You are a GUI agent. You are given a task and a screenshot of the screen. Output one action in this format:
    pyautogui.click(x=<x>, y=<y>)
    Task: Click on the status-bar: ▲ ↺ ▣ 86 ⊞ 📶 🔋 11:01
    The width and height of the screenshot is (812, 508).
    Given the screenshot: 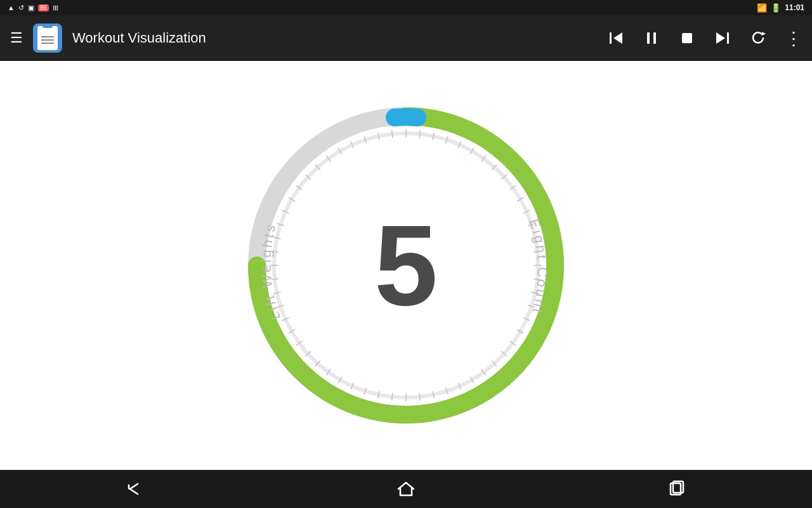 What is the action you would take?
    pyautogui.click(x=406, y=8)
    